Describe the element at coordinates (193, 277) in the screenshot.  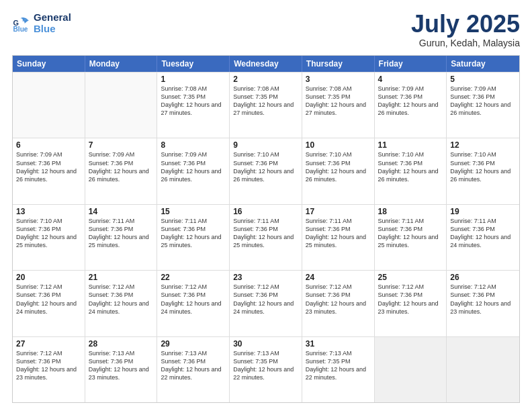
I see `day-number: 22` at that location.